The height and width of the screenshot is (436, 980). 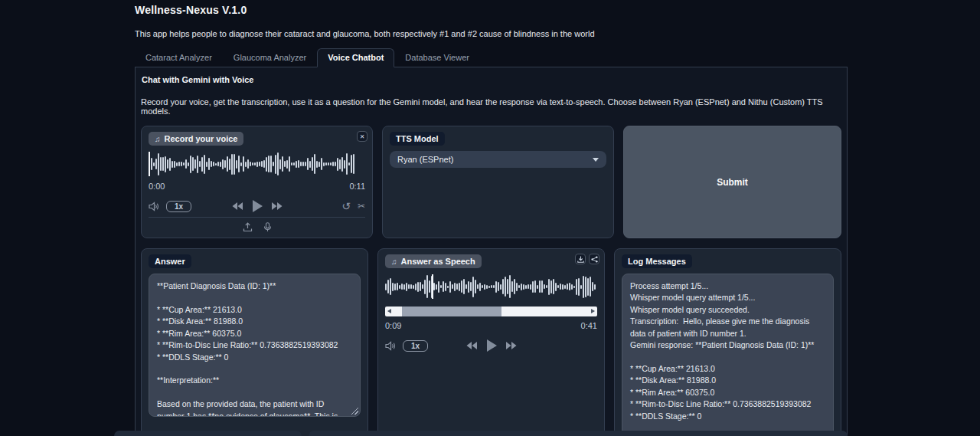 What do you see at coordinates (268, 227) in the screenshot?
I see `microphone-icon` at bounding box center [268, 227].